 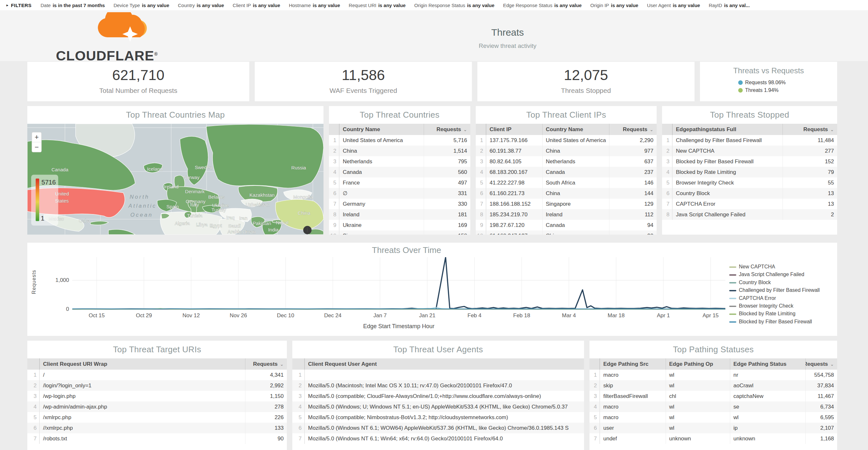 I want to click on country-label: Denmark, so click(x=195, y=191).